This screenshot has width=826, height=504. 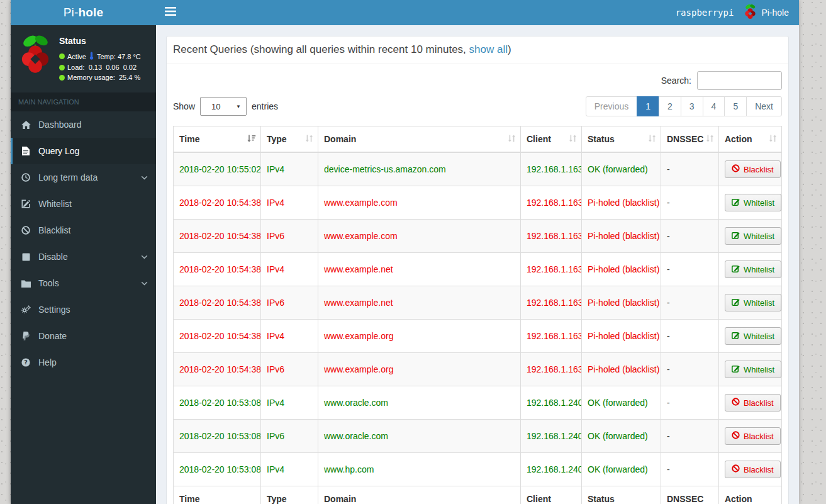 What do you see at coordinates (751, 495) in the screenshot?
I see `column-footer-action: Action` at bounding box center [751, 495].